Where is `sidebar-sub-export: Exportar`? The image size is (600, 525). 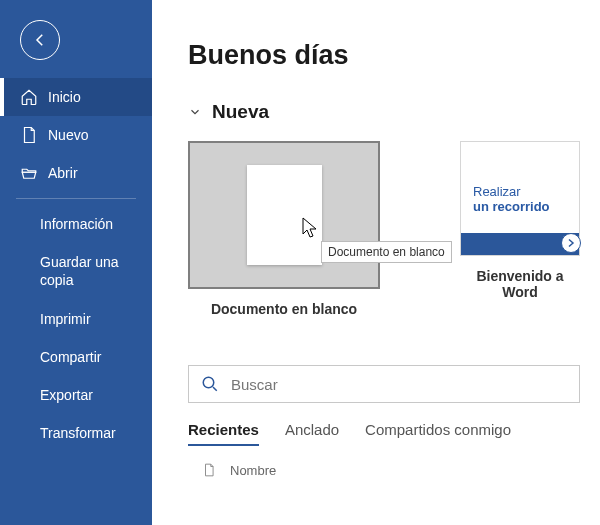 sidebar-sub-export: Exportar is located at coordinates (76, 395).